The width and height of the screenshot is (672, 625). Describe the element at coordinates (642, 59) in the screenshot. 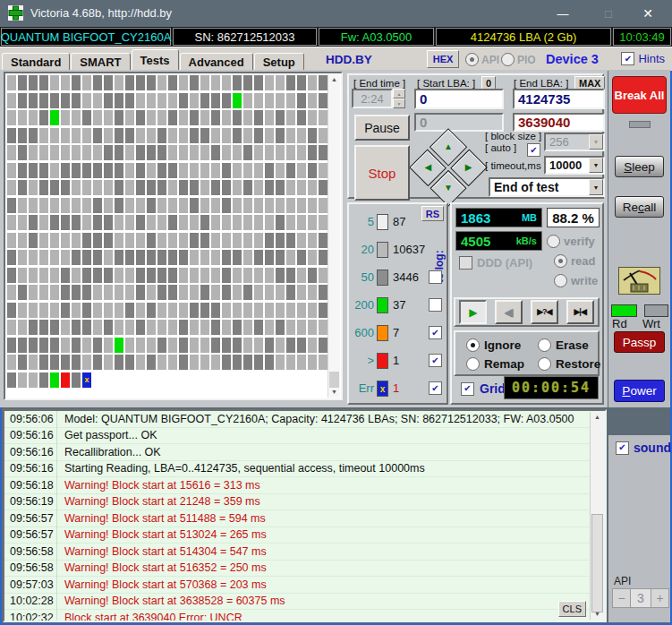

I see `hints-checkbox: Hints` at that location.